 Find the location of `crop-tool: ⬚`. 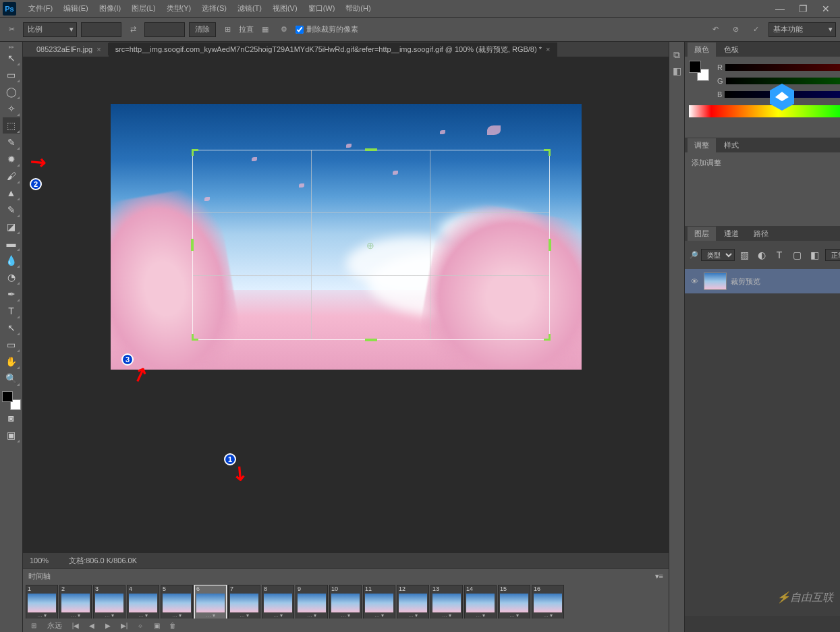

crop-tool: ⬚ is located at coordinates (11, 125).